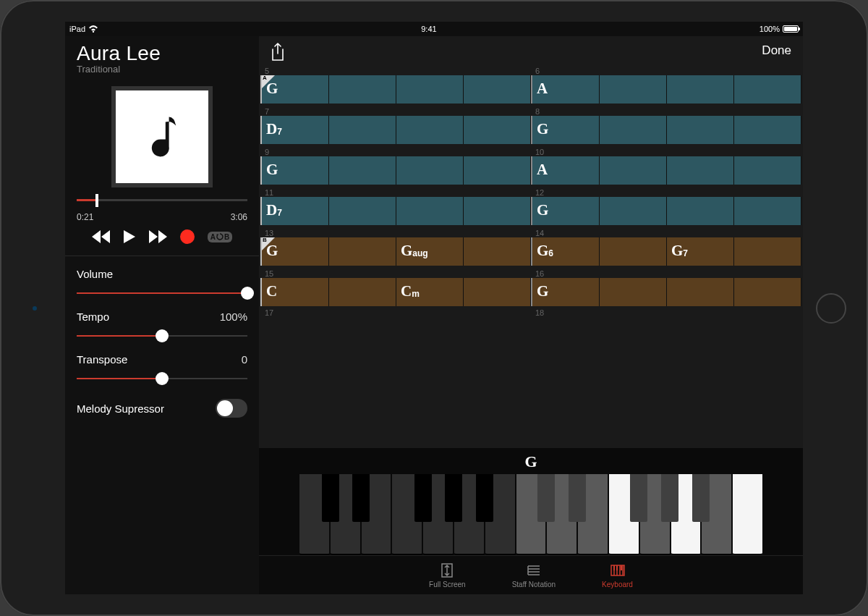 Image resolution: width=868 pixels, height=616 pixels. What do you see at coordinates (531, 252) in the screenshot?
I see `chord-row: BGGaugG6G7` at bounding box center [531, 252].